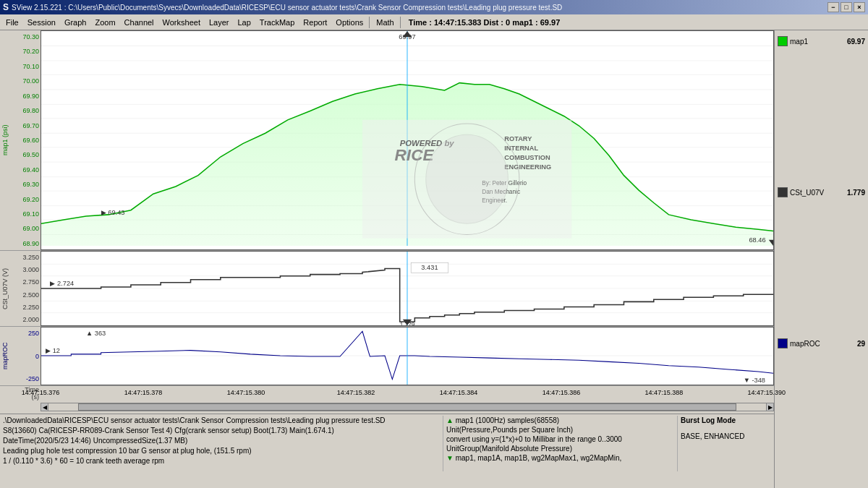 Image resolution: width=868 pixels, height=488 pixels. Describe the element at coordinates (139, 22) in the screenshot. I see `menu-channel: Channel` at that location.